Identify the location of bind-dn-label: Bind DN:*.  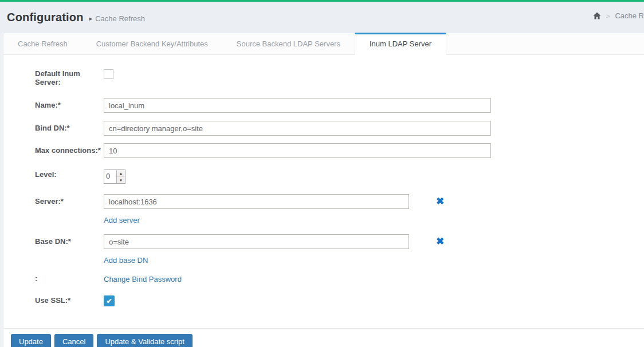
(69, 127).